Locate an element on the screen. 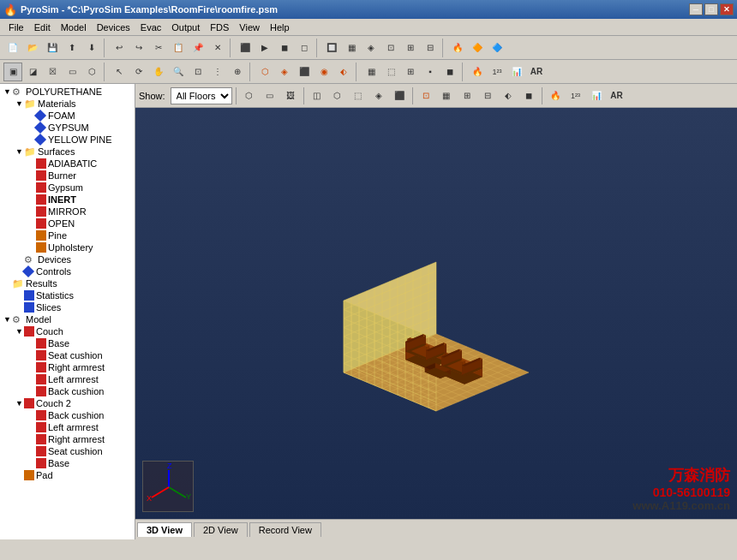 The image size is (737, 560). tb2-btn20: ⊞ is located at coordinates (410, 72).